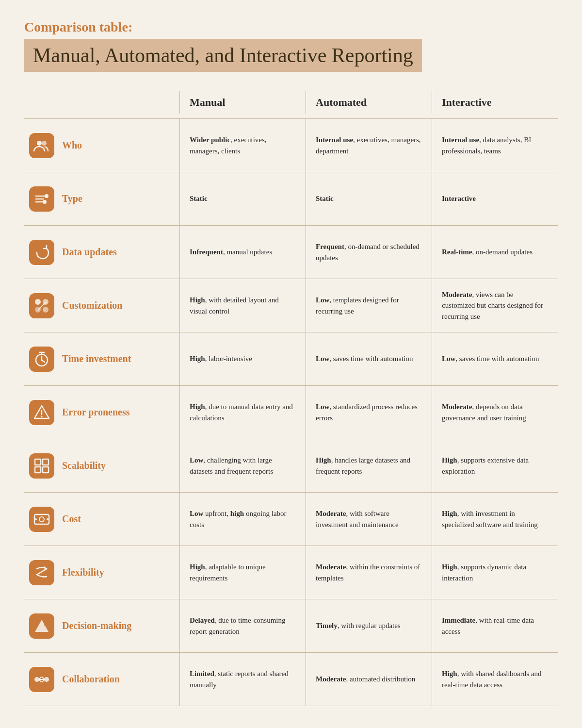 Image resolution: width=582 pixels, height=728 pixels. Describe the element at coordinates (97, 359) in the screenshot. I see `label-text-time-investment: Time investment` at that location.